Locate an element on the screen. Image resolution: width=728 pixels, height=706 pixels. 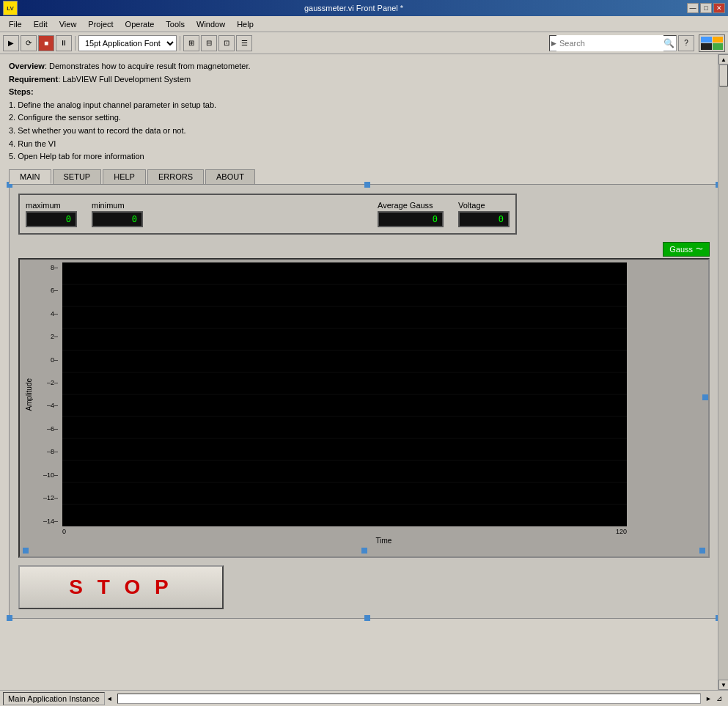
y-tick-6: 6– is located at coordinates (46, 290).